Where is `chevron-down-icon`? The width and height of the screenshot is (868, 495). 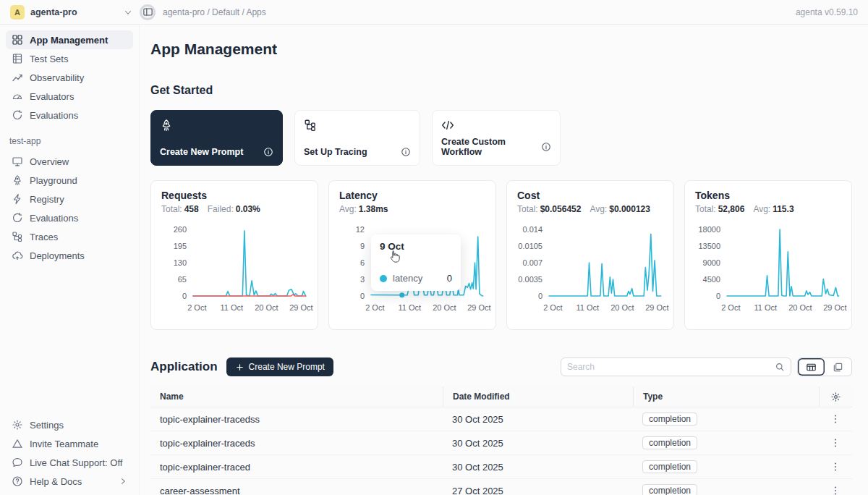 chevron-down-icon is located at coordinates (128, 12).